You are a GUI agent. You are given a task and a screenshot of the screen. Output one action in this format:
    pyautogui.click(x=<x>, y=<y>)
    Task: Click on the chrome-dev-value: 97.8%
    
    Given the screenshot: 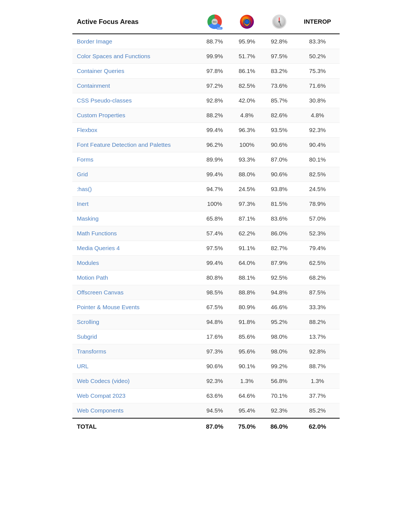 What is the action you would take?
    pyautogui.click(x=215, y=71)
    